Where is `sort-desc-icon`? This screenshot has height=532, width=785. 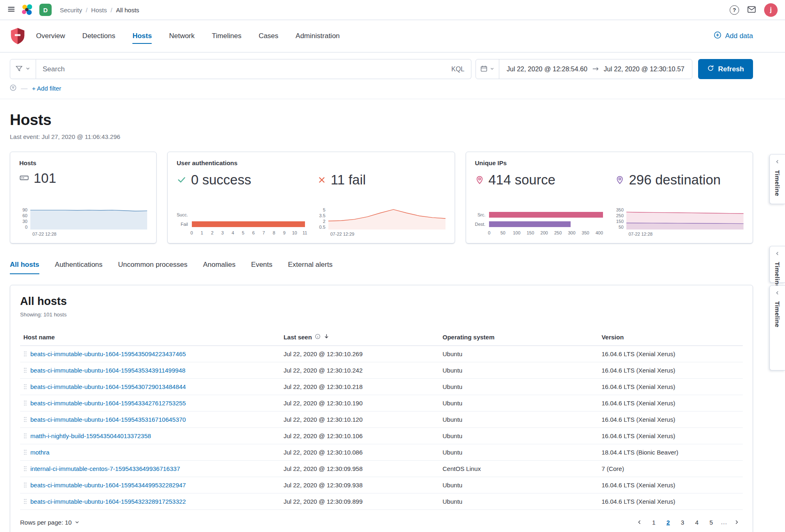
sort-desc-icon is located at coordinates (326, 337).